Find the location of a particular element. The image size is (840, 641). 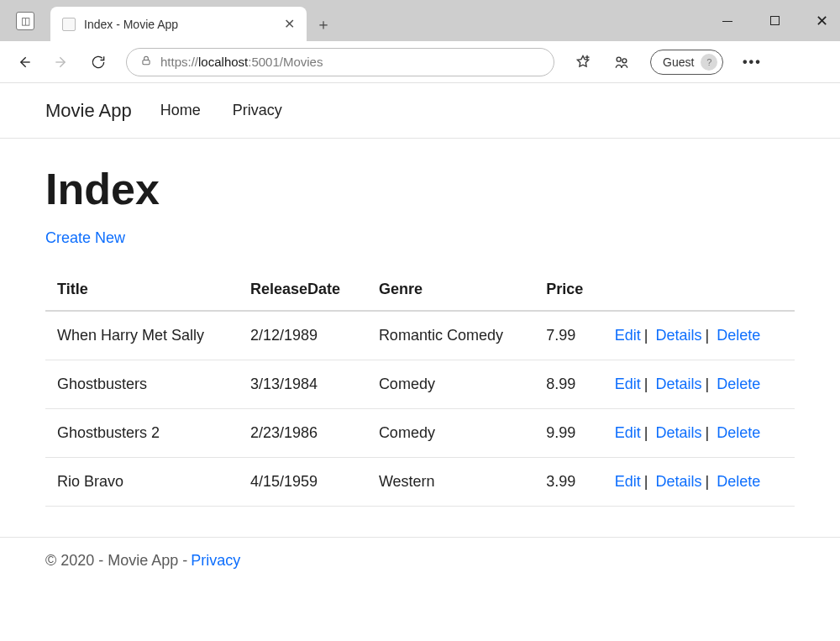

cell-release: 2/23/1986 is located at coordinates (302, 433).